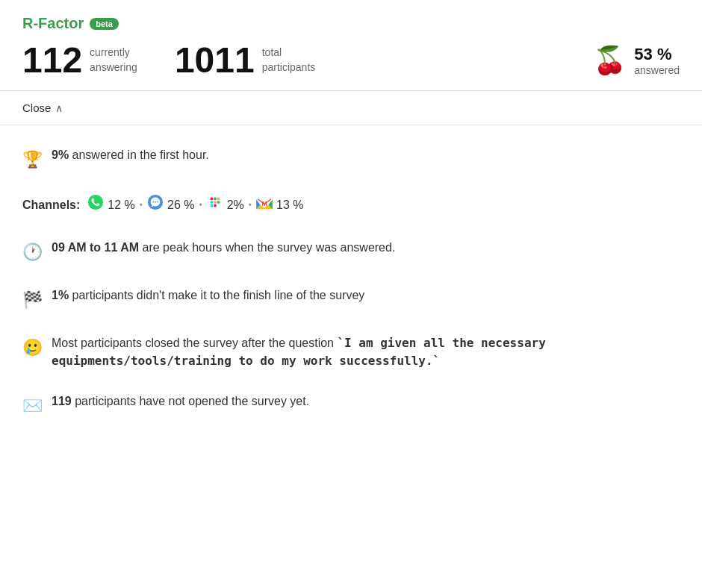 Image resolution: width=702 pixels, height=588 pixels. I want to click on total-participants-label: total participants, so click(289, 60).